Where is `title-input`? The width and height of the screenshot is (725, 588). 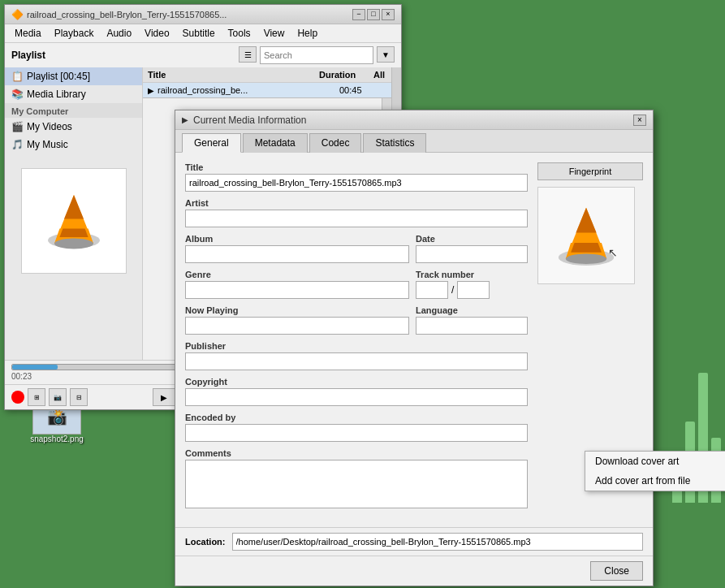 title-input is located at coordinates (356, 183).